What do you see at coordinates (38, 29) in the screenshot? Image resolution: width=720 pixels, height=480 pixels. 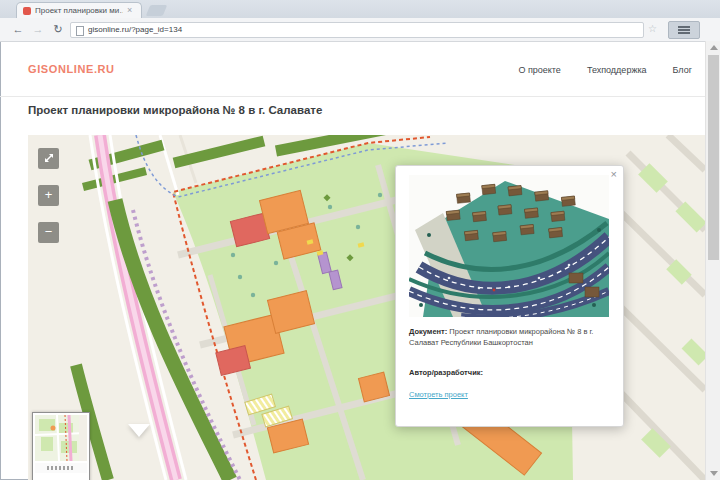 I see `forward-icon: →` at bounding box center [38, 29].